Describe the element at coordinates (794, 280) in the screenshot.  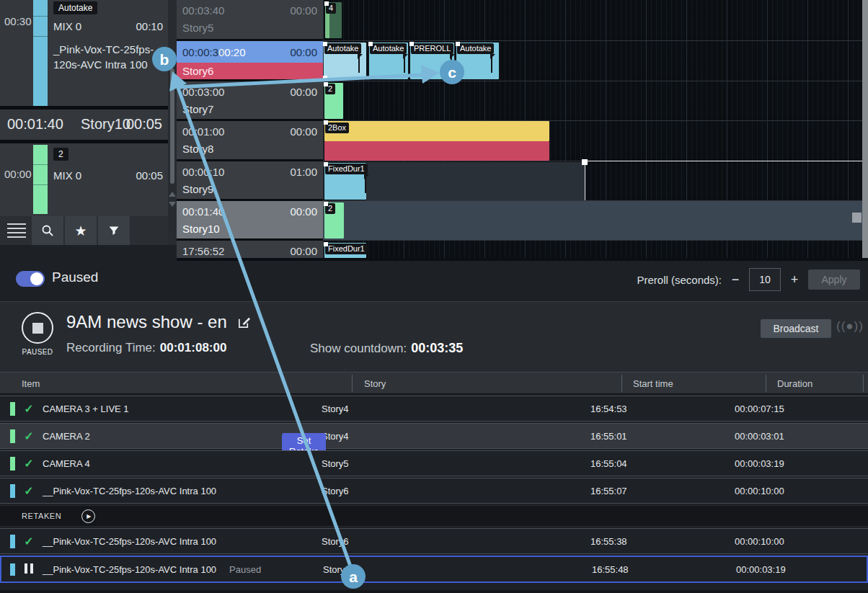
I see `preroll-plus-button: +` at that location.